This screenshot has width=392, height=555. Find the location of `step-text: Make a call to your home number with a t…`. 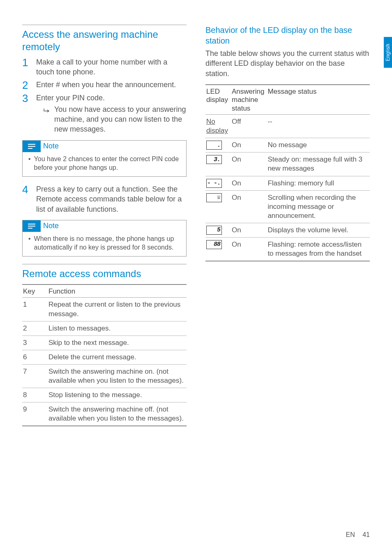

step-text: Make a call to your home number with a t… is located at coordinates (111, 67).